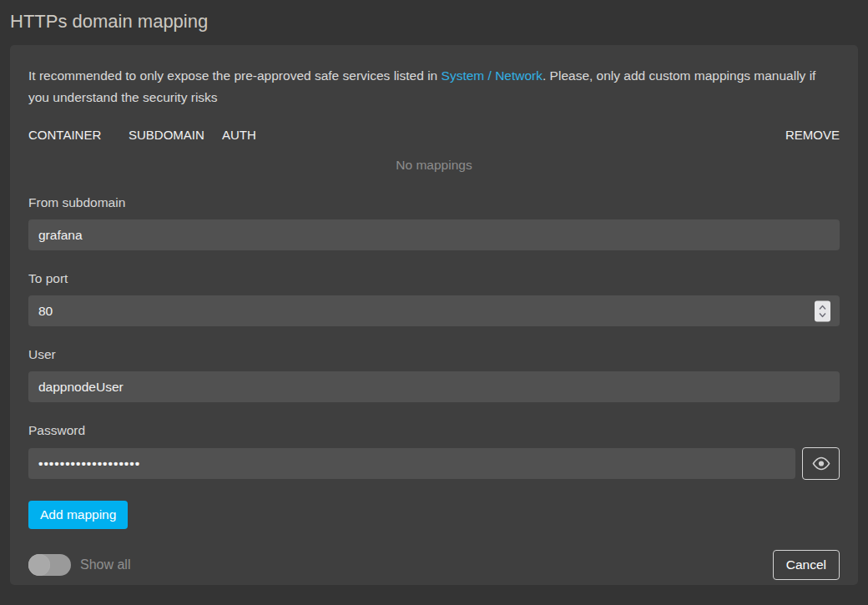  What do you see at coordinates (412, 464) in the screenshot?
I see `password-input` at bounding box center [412, 464].